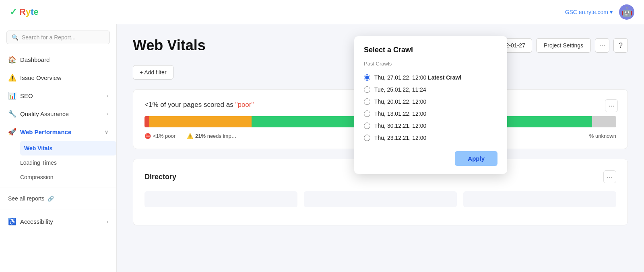 The height and width of the screenshot is (272, 644). Describe the element at coordinates (200, 122) in the screenshot. I see `progress-needs` at that location.